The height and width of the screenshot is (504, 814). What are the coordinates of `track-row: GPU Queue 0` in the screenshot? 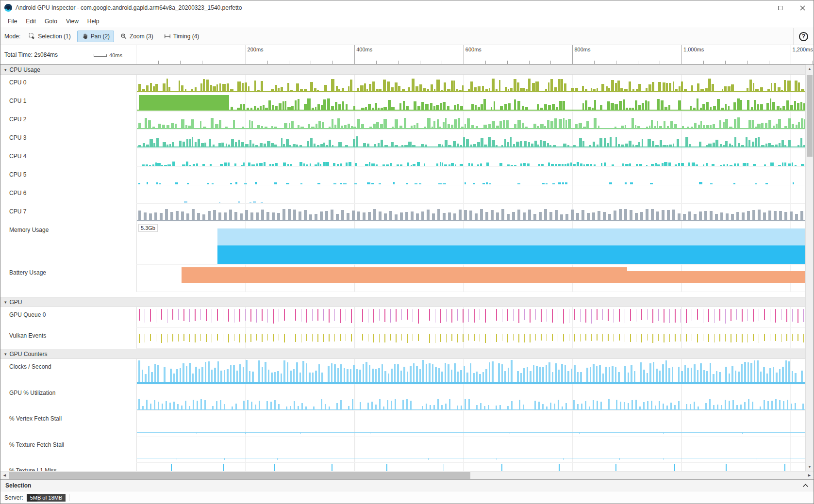 It's located at (407, 317).